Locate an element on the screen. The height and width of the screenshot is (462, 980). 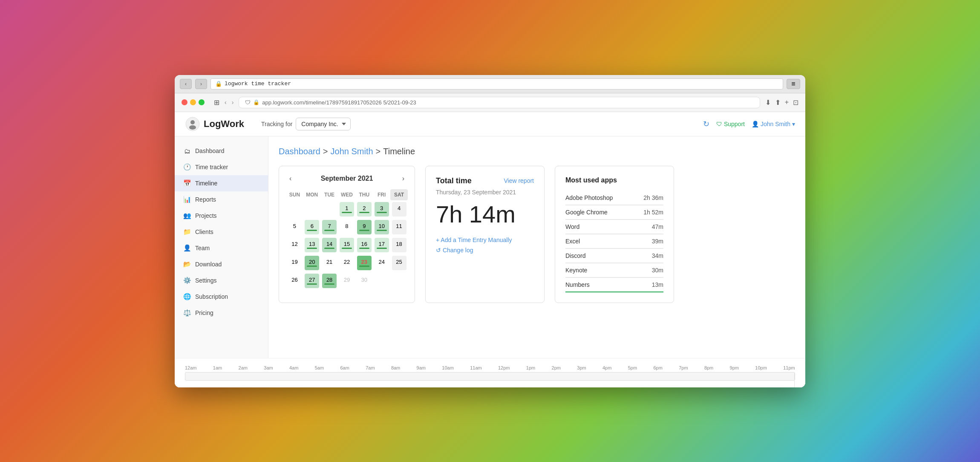
address-bar: 🛡 🔒 app.logwork.com/timeline/17897591891… is located at coordinates (499, 102).